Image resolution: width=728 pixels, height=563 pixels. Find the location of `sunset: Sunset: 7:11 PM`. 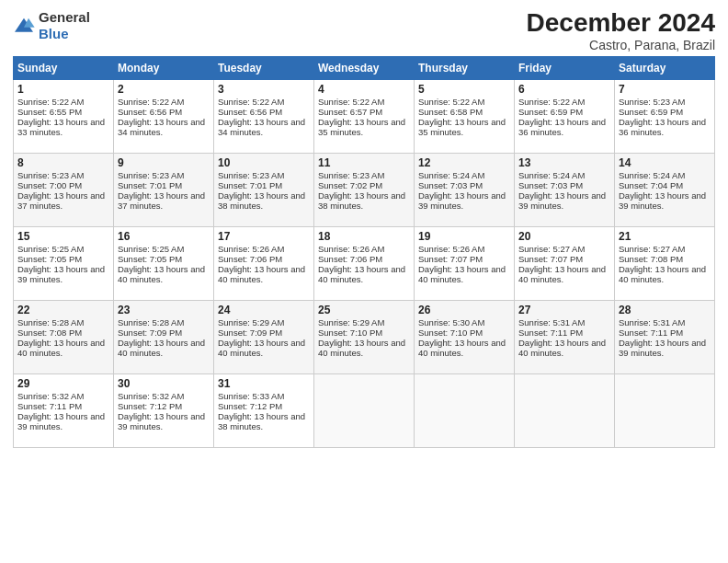

sunset: Sunset: 7:11 PM is located at coordinates (551, 333).